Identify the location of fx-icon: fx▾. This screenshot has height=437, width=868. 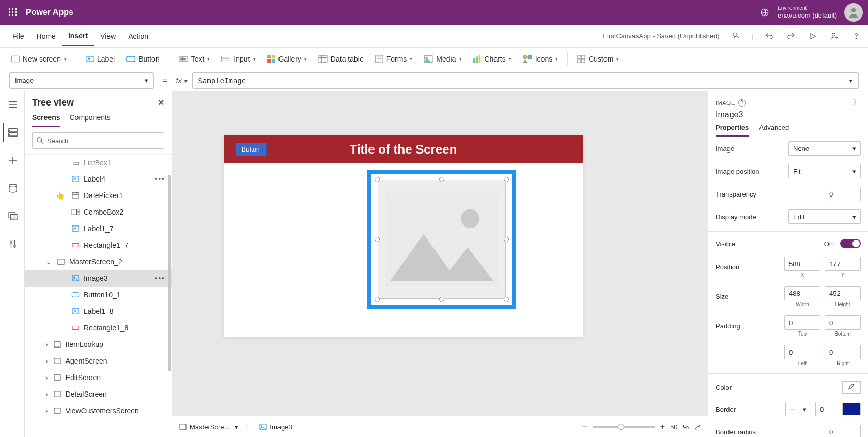
(182, 81).